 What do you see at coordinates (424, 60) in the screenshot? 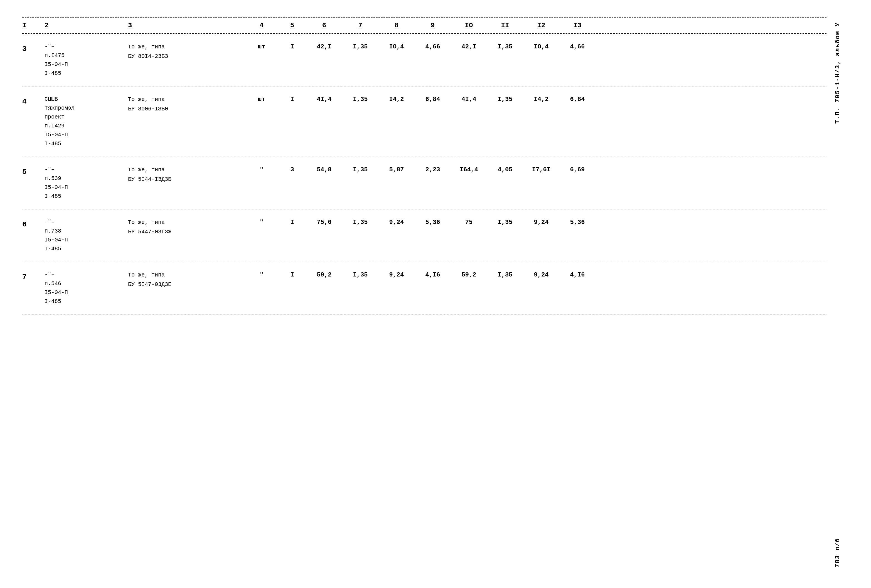
I see `table-row: 3-"–п.I475I5-04-ПI-485То же, типаБУ 80I4…` at bounding box center [424, 60].